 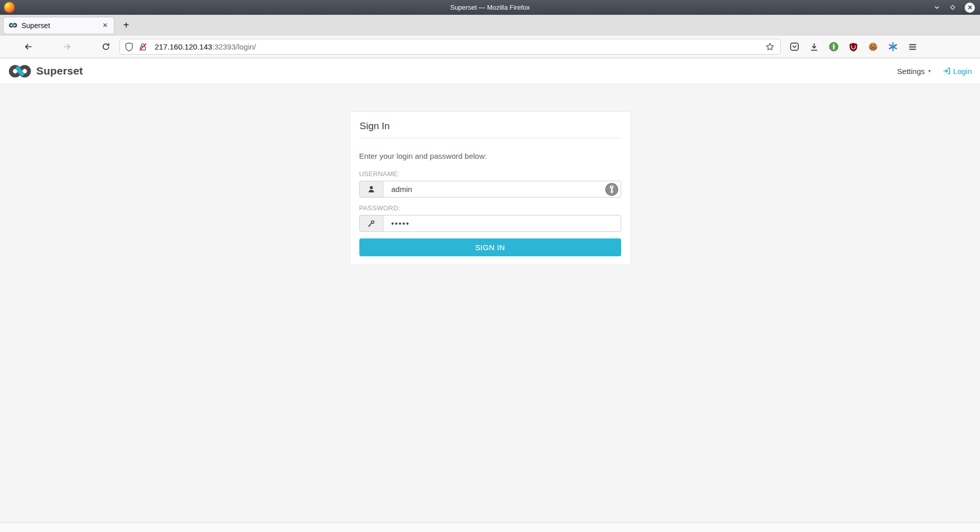 I want to click on bookmark-star-icon, so click(x=770, y=47).